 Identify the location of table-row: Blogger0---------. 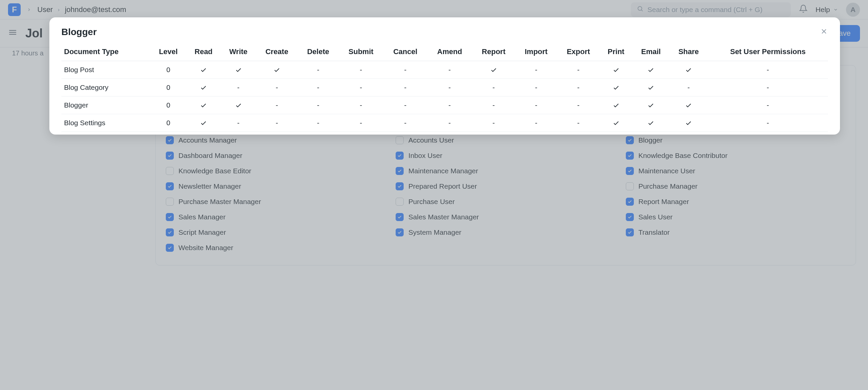
(445, 105).